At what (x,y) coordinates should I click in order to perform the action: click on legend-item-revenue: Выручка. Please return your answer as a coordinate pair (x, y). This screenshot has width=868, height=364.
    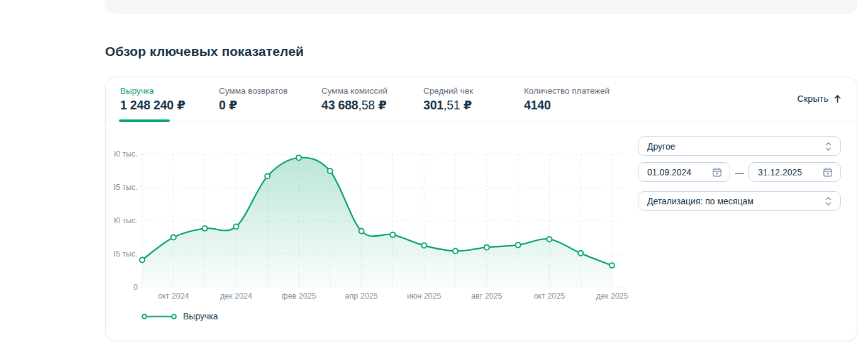
    Looking at the image, I should click on (180, 316).